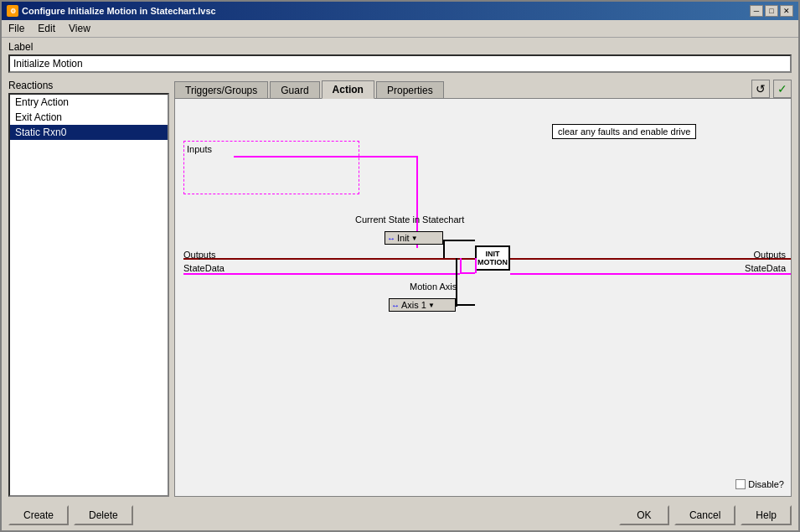 Image resolution: width=800 pixels, height=532 pixels. I want to click on reaction-static-rxn0: Static Rxn0, so click(89, 132).